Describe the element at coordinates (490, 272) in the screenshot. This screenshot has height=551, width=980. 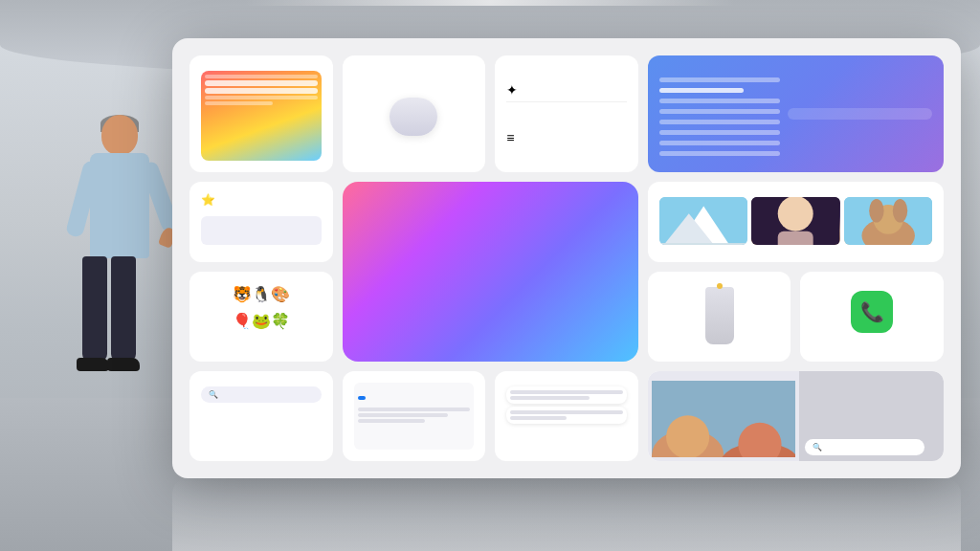
I see `card-apple-intelligence` at that location.